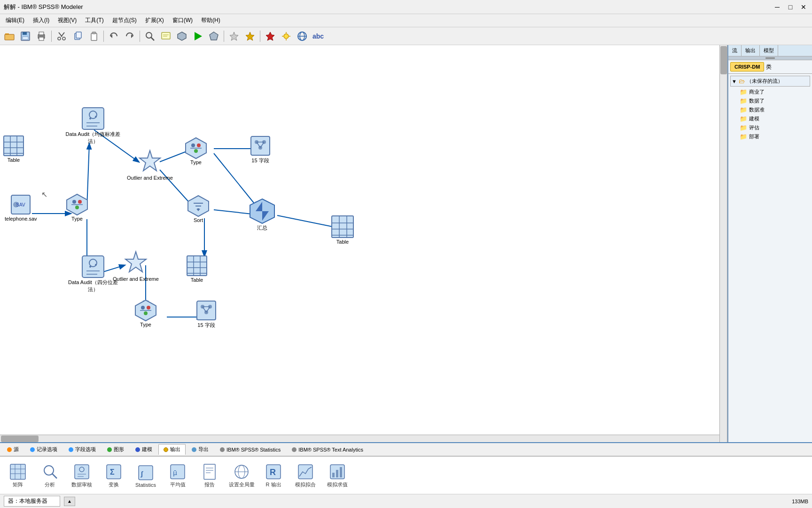 The height and width of the screenshot is (508, 812). What do you see at coordinates (200, 450) in the screenshot?
I see `pal-tab-export: 导出` at bounding box center [200, 450].